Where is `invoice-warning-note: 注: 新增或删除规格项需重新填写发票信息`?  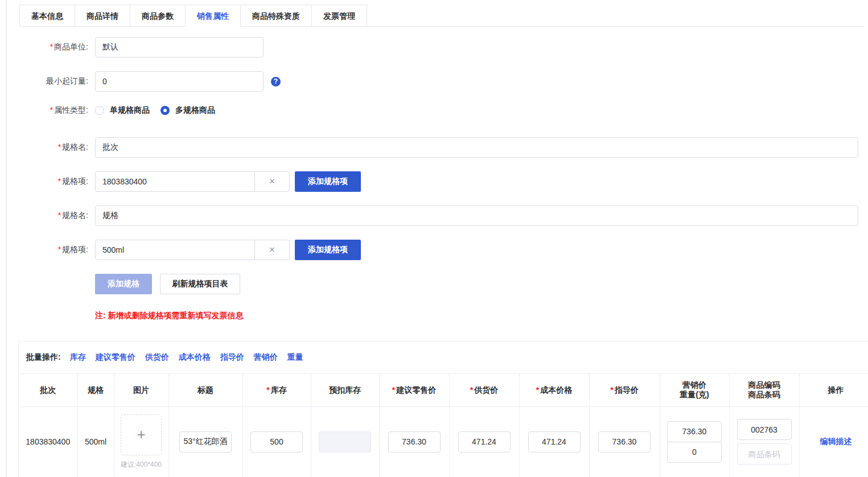 invoice-warning-note: 注: 新增或删除规格项需重新填写发票信息 is located at coordinates (482, 316).